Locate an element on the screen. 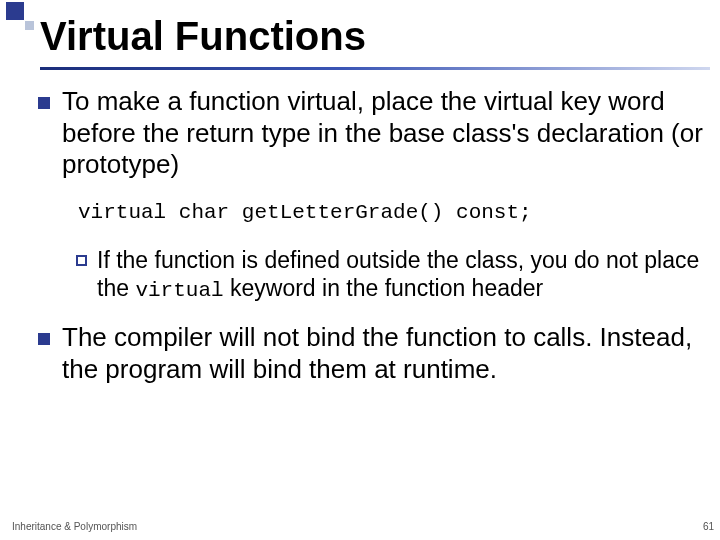  title-area: Virtual Functions is located at coordinates (375, 42).